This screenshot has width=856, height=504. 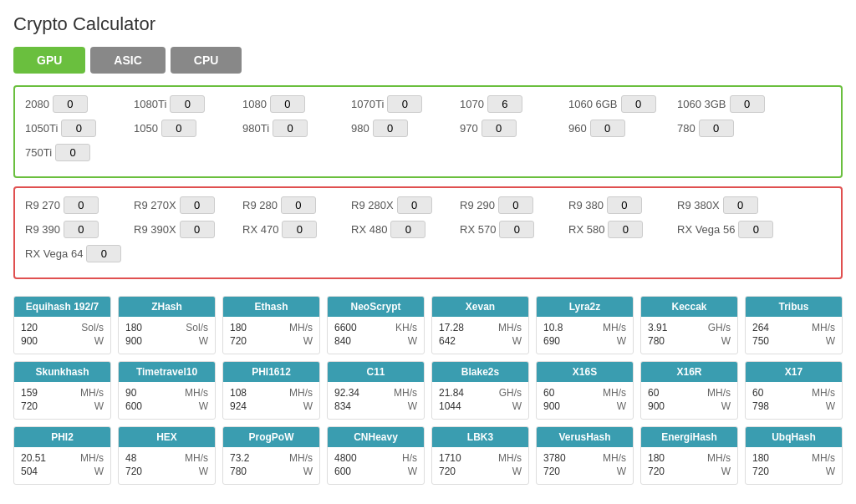 I want to click on algo-hashrate: 20.51, so click(x=33, y=458).